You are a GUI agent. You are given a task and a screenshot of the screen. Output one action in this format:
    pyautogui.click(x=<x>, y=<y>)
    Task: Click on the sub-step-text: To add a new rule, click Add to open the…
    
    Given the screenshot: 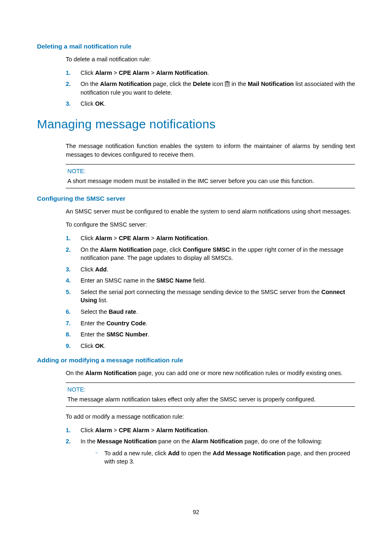 What is the action you would take?
    pyautogui.click(x=227, y=457)
    